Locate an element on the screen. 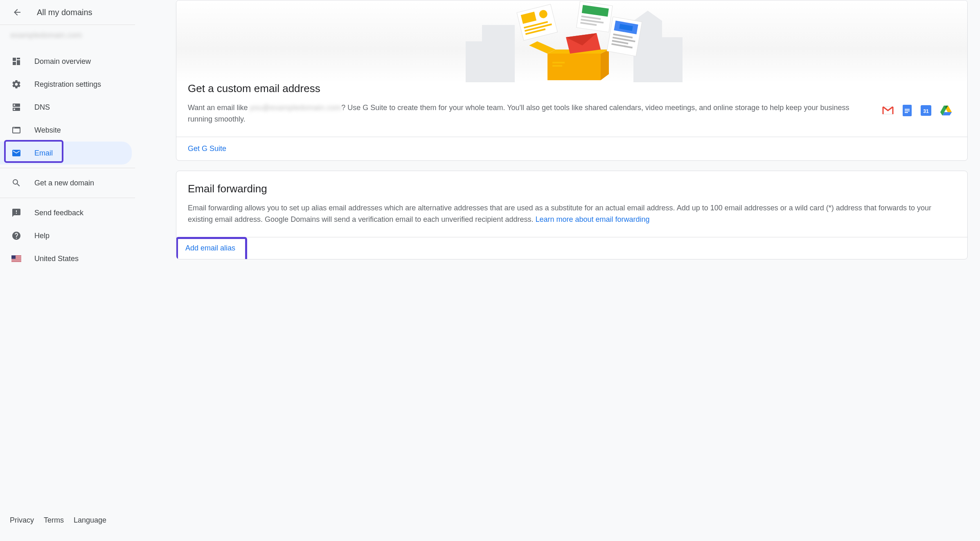 The width and height of the screenshot is (980, 541). sidebar-item-label: Email is located at coordinates (43, 153).